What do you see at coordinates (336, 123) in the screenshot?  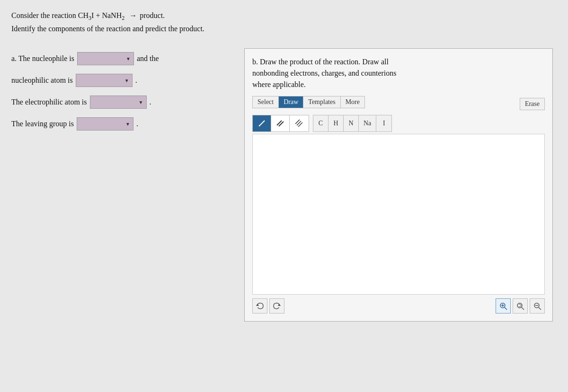 I see `atom-h-button: H` at bounding box center [336, 123].